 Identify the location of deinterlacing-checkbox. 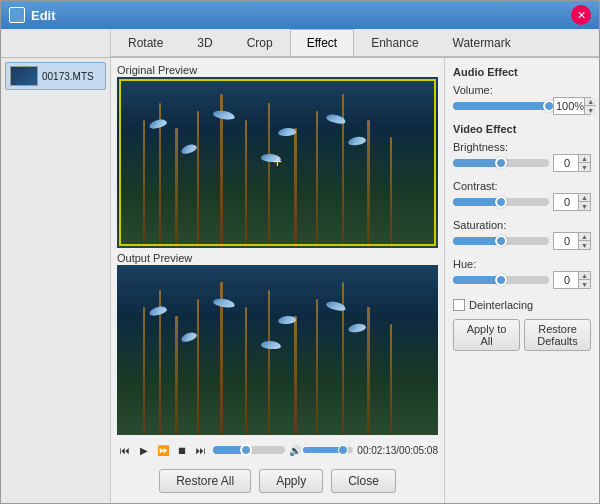
(459, 305).